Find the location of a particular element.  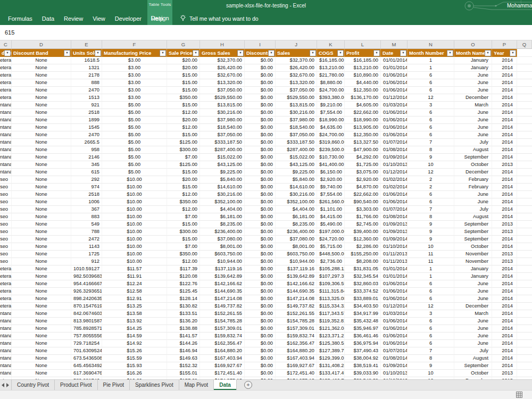

cell: $169,927.67 is located at coordinates (296, 366).